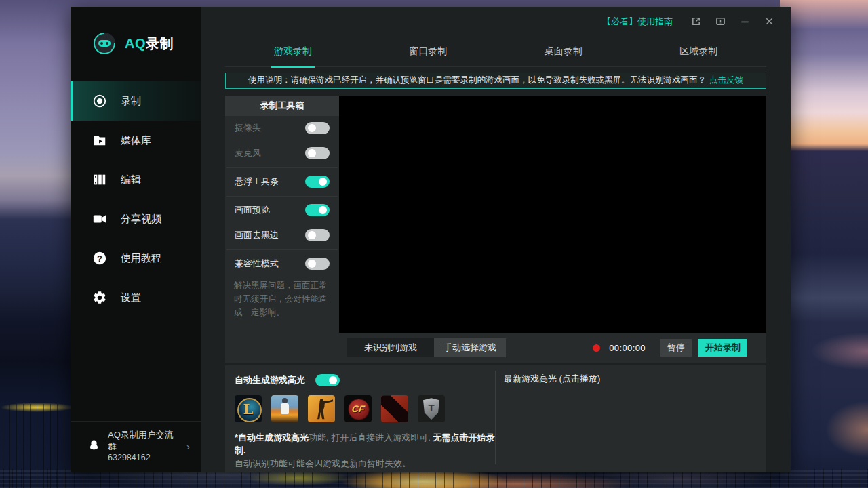 This screenshot has height=488, width=868. What do you see at coordinates (94, 446) in the screenshot?
I see `qq-penguin-icon` at bounding box center [94, 446].